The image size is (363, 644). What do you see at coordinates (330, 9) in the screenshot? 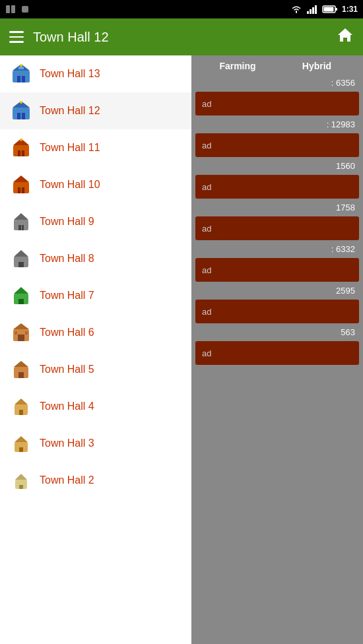
I see `battery-icon` at bounding box center [330, 9].